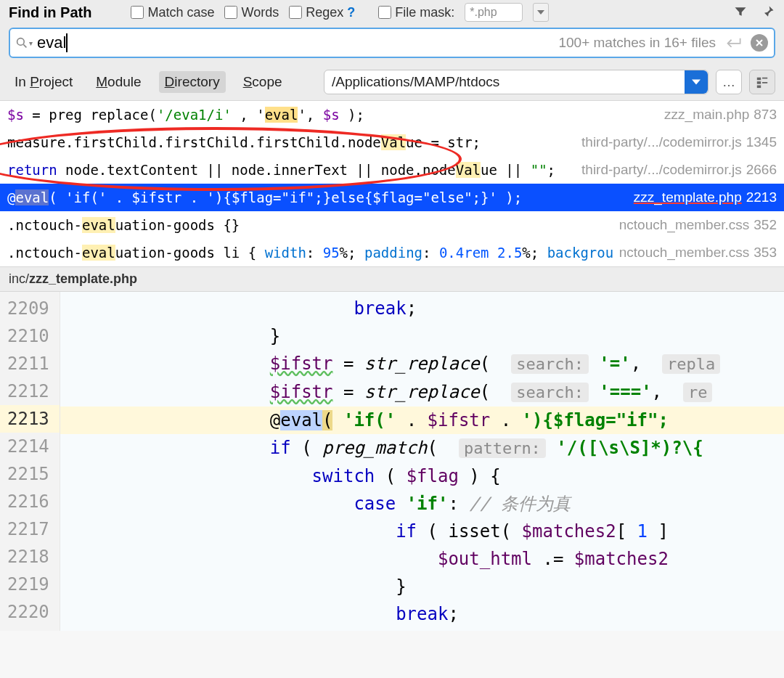  I want to click on result-line-number: 353, so click(765, 253).